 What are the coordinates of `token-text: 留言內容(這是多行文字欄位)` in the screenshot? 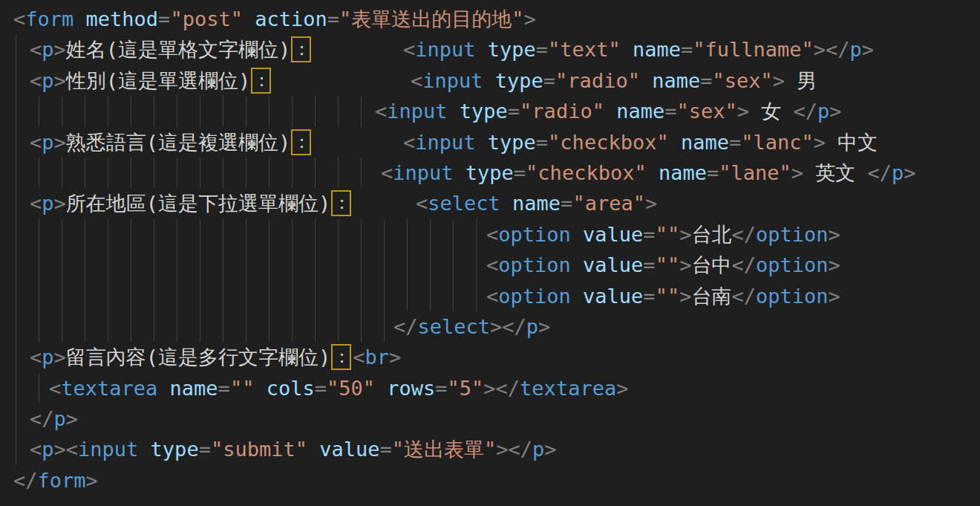 It's located at (199, 357).